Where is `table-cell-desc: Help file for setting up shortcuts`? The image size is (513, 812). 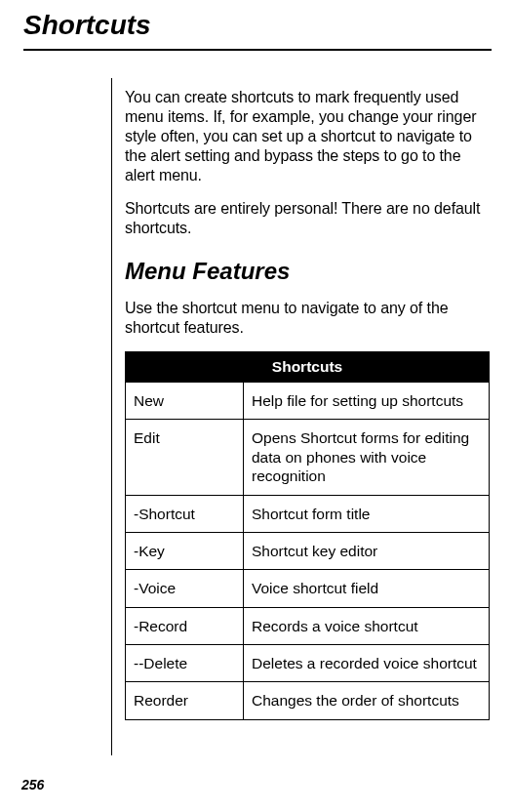 table-cell-desc: Help file for setting up shortcuts is located at coordinates (367, 401).